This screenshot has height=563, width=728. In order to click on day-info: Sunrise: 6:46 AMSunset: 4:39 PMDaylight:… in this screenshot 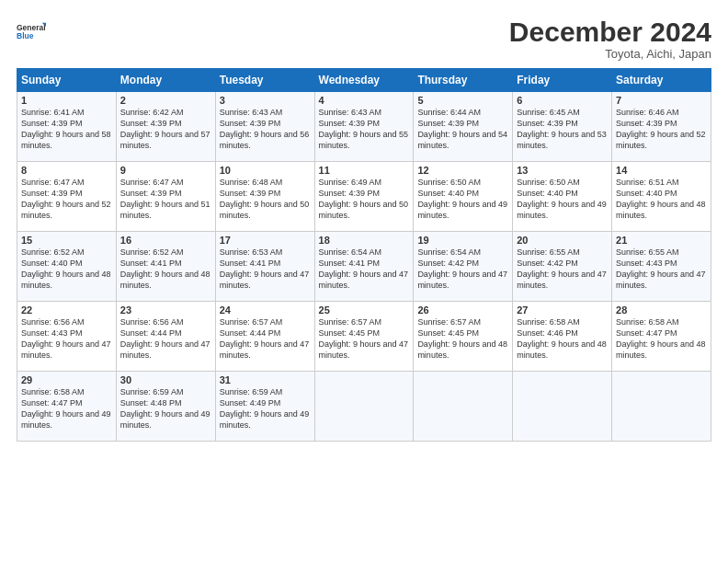, I will do `click(661, 129)`.